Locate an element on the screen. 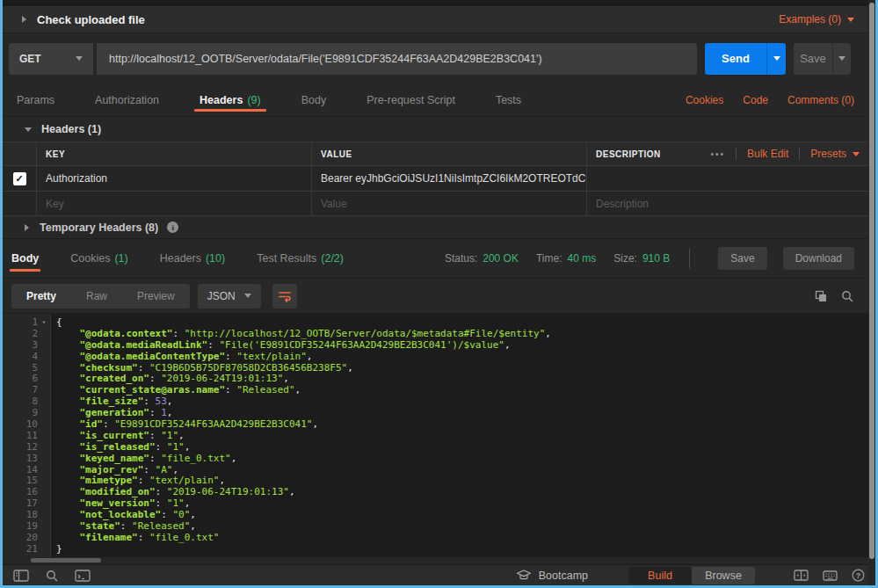 The image size is (878, 588). keyboard-icon is located at coordinates (830, 576).